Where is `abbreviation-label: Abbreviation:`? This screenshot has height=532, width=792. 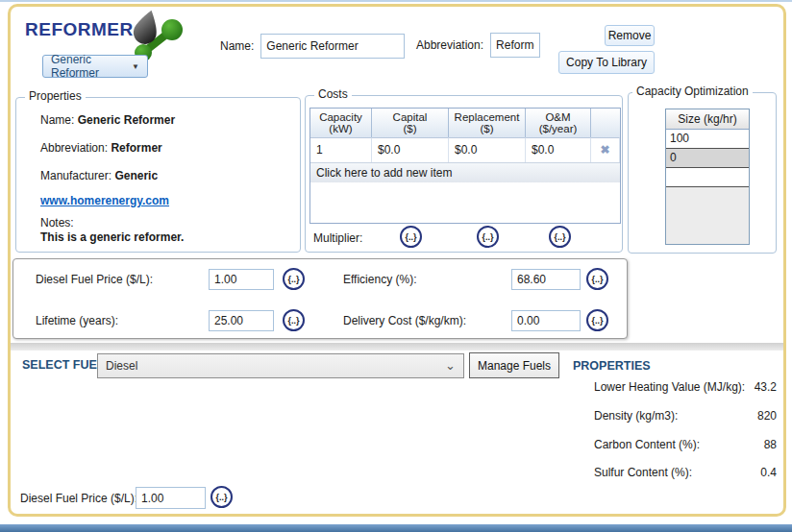
abbreviation-label: Abbreviation: is located at coordinates (450, 45).